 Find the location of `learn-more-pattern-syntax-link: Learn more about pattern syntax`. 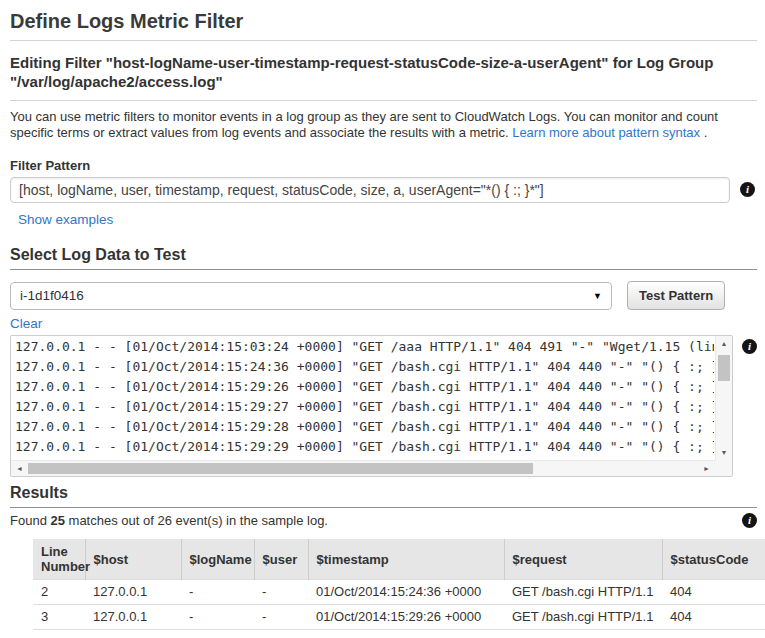

learn-more-pattern-syntax-link: Learn more about pattern syntax is located at coordinates (606, 132).